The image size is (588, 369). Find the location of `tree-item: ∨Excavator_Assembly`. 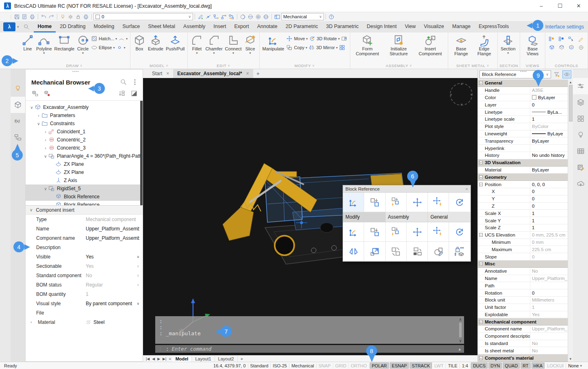

tree-item: ∨Excavator_Assembly is located at coordinates (84, 107).